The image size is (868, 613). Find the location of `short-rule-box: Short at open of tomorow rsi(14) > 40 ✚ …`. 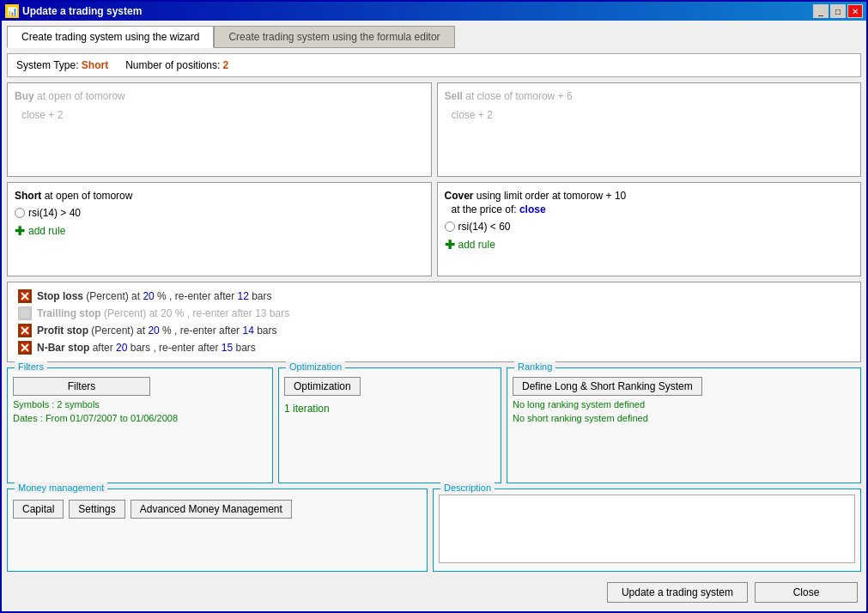

short-rule-box: Short at open of tomorow rsi(14) > 40 ✚ … is located at coordinates (220, 229).